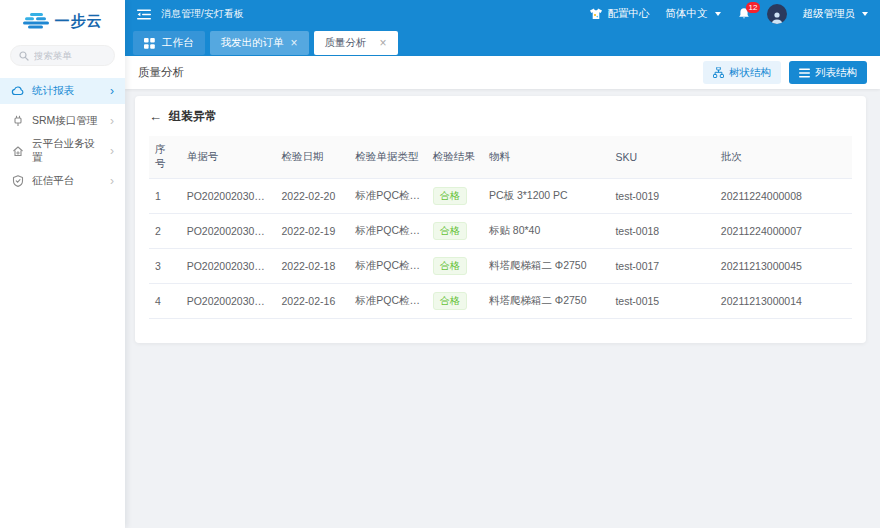 Image resolution: width=880 pixels, height=528 pixels. What do you see at coordinates (662, 196) in the screenshot?
I see `cell-sku: test-0019` at bounding box center [662, 196].